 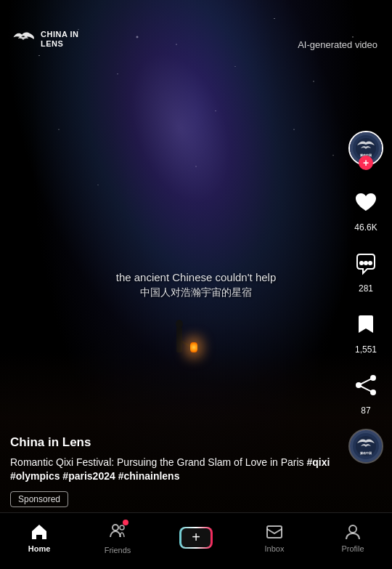 I want to click on bookmark-button, so click(x=366, y=324).